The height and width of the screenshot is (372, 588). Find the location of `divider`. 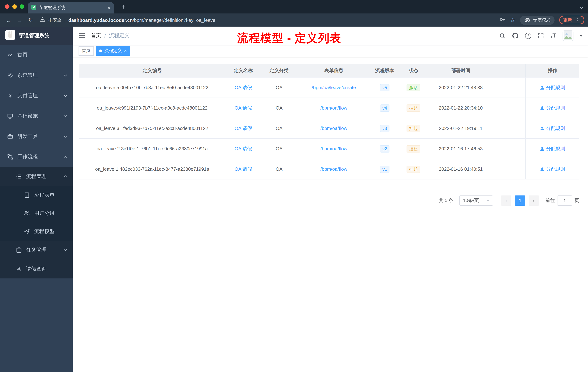

divider is located at coordinates (65, 20).